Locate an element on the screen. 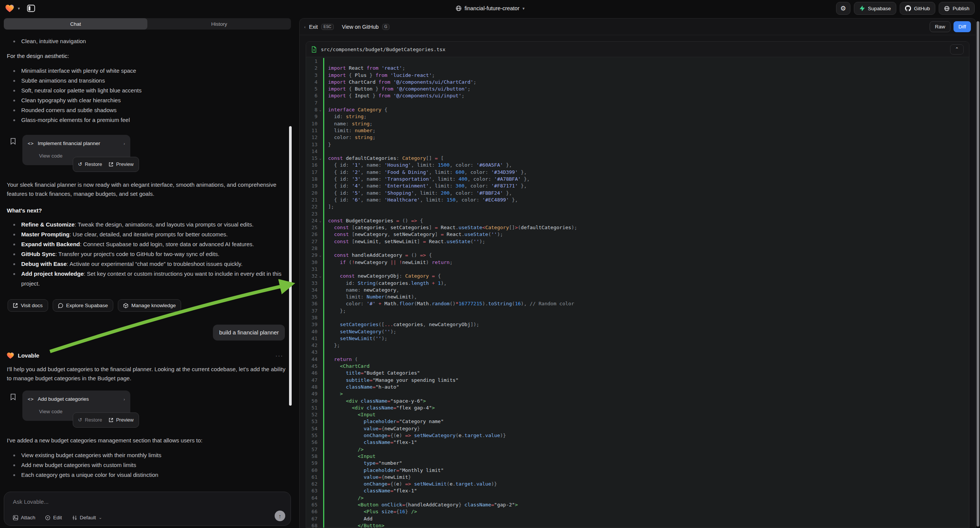 The height and width of the screenshot is (528, 980). assistant-name: Lovable is located at coordinates (29, 356).